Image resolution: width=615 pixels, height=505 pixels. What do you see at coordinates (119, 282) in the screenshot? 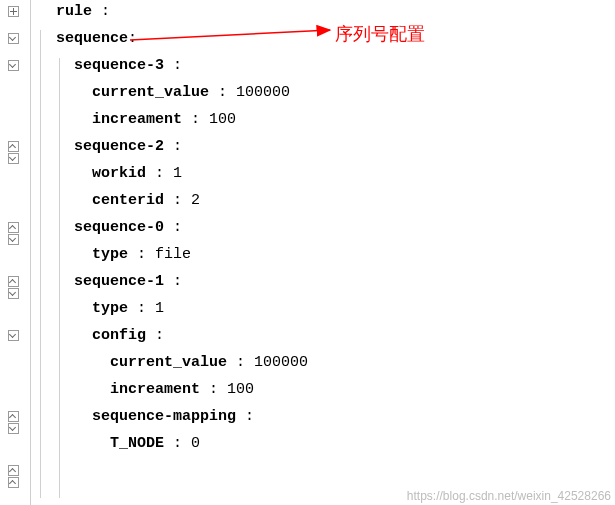
I see `yaml-key: sequence-1` at bounding box center [119, 282].